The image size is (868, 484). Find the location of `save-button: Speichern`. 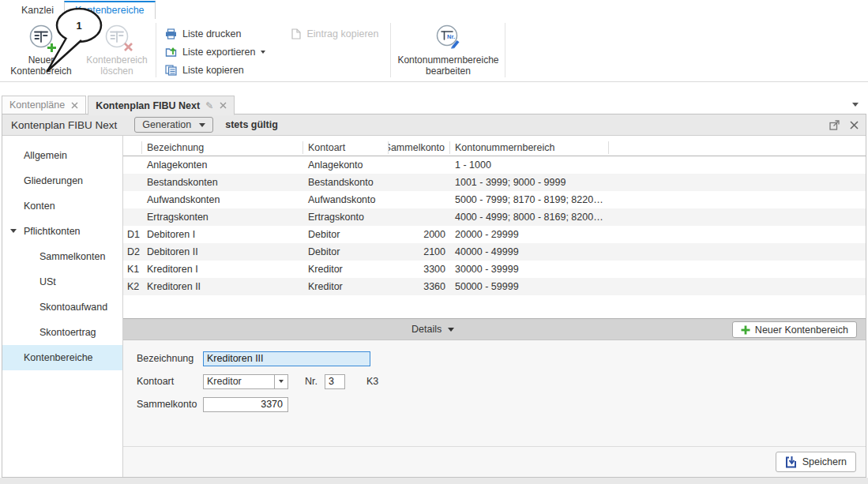

save-button: Speichern is located at coordinates (816, 462).